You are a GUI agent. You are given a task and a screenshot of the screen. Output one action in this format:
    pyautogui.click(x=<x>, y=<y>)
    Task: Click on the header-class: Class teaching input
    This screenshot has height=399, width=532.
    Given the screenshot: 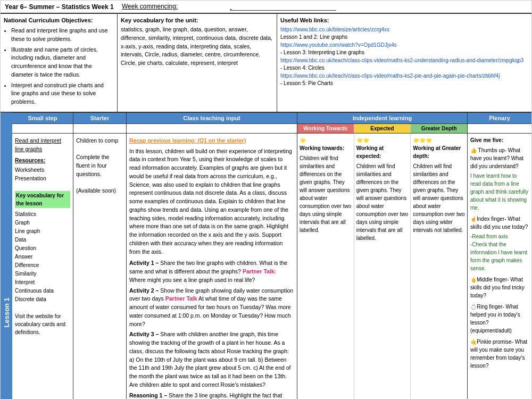 What is the action you would take?
    pyautogui.click(x=212, y=118)
    